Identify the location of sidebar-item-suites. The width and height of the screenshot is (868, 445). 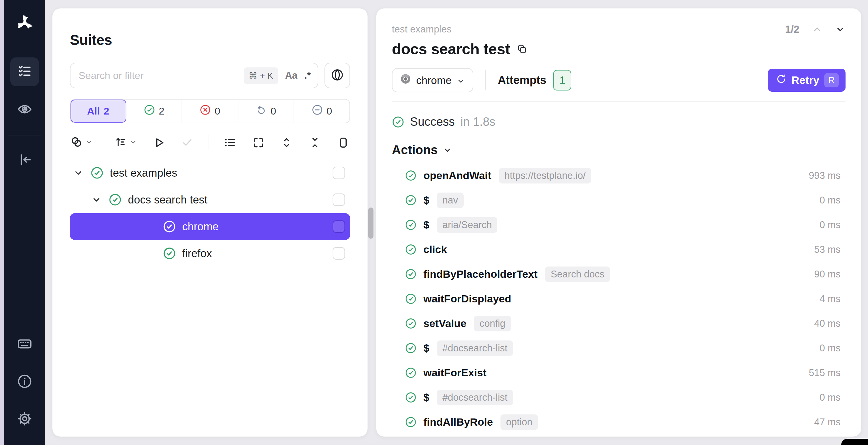
(25, 71).